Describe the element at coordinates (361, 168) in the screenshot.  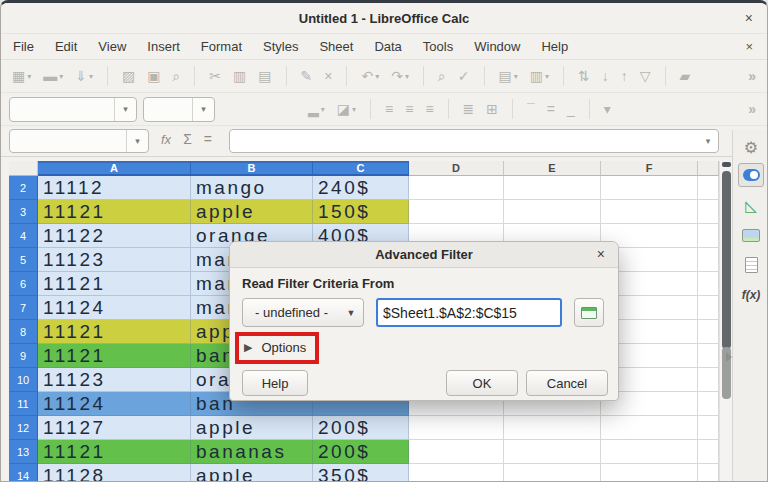
I see `column-header-C: C` at that location.